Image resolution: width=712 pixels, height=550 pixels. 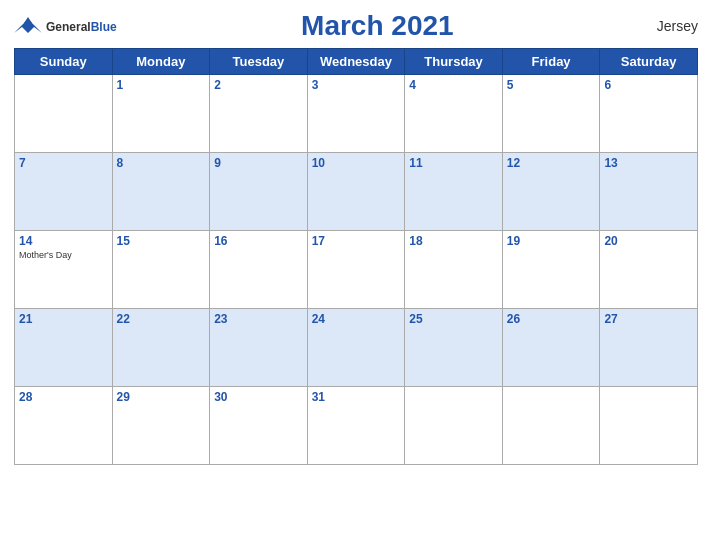 I want to click on day-number: 24, so click(x=356, y=319).